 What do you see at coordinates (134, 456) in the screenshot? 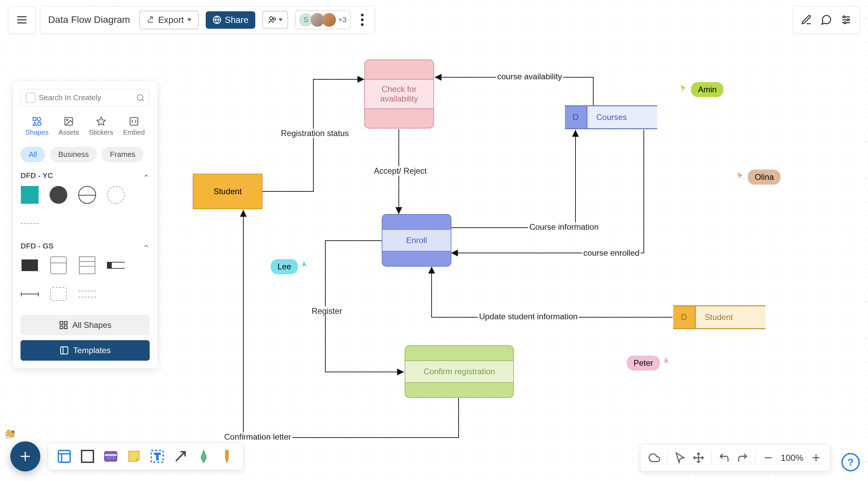
I see `tool-sticky` at bounding box center [134, 456].